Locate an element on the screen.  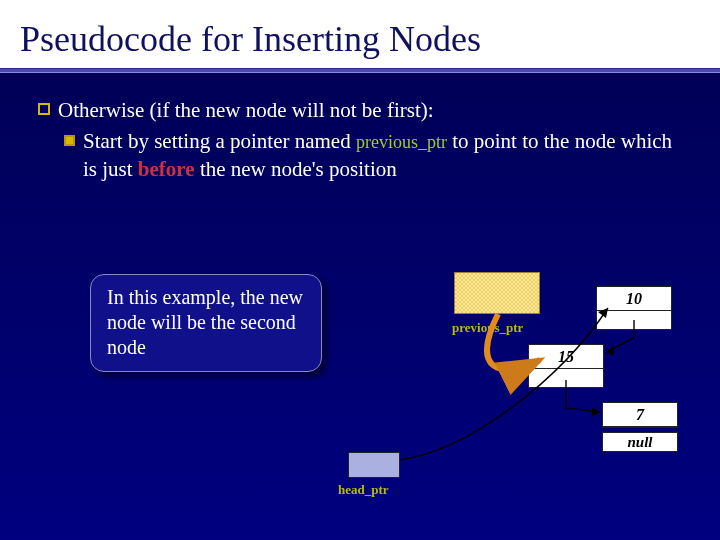
bullet-sub: Start by setting a pointer named previou… is located at coordinates (382, 156).